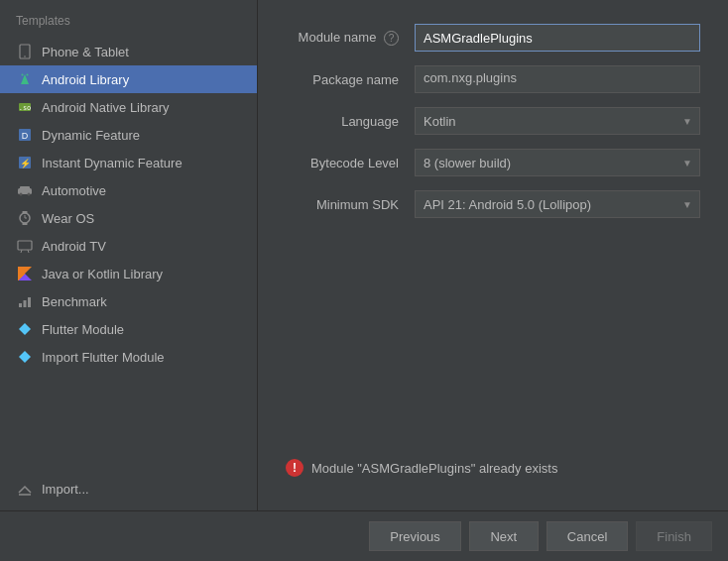 The width and height of the screenshot is (728, 561). What do you see at coordinates (25, 190) in the screenshot?
I see `automotive-icon` at bounding box center [25, 190].